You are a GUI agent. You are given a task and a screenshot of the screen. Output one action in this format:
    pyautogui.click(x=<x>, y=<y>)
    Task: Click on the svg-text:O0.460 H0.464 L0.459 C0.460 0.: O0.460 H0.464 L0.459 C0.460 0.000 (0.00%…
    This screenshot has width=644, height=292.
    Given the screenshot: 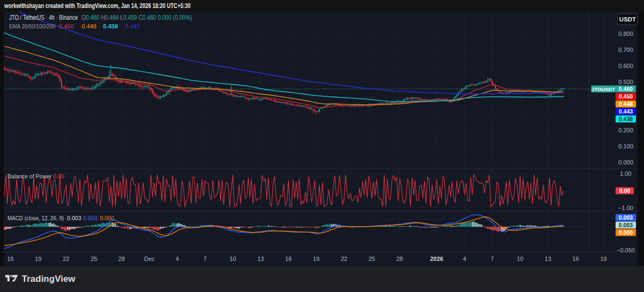 What is the action you would take?
    pyautogui.click(x=137, y=18)
    